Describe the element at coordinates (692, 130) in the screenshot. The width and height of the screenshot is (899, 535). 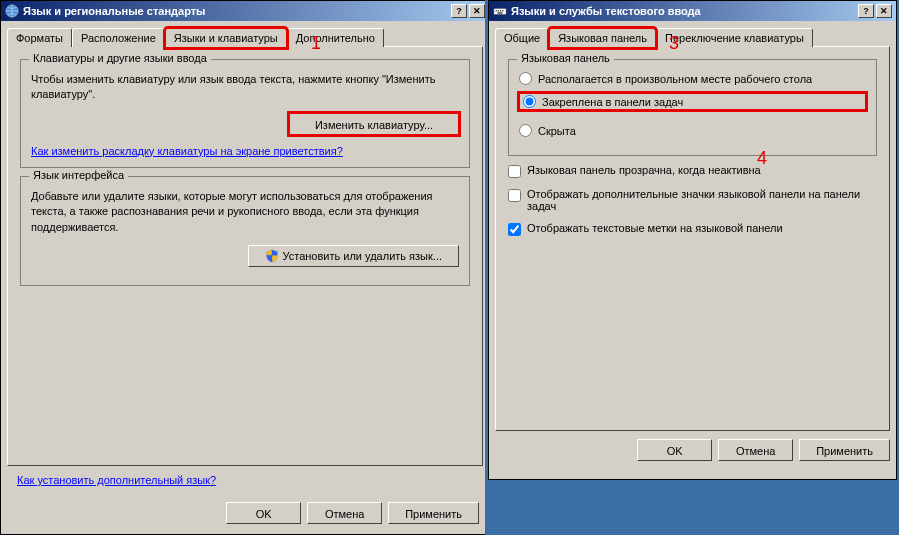
I see `radio-hidden-row: Скрыта` at that location.